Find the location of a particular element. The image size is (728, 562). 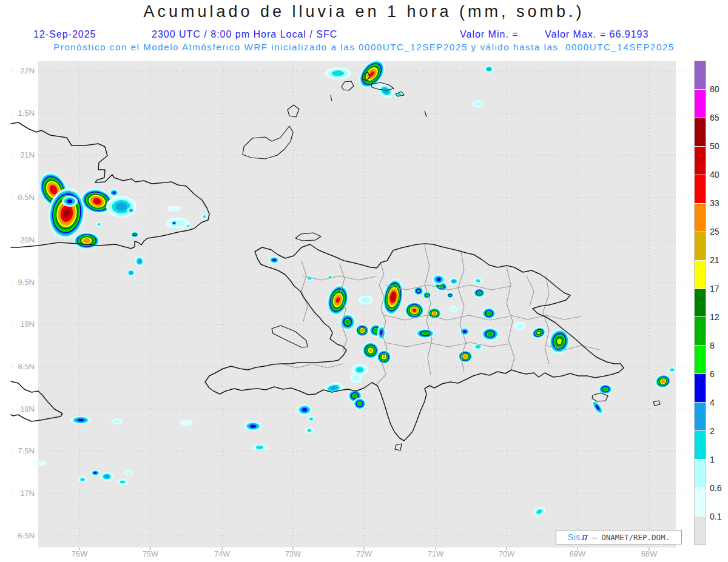

colorbar-tick-label: 12 is located at coordinates (715, 317).